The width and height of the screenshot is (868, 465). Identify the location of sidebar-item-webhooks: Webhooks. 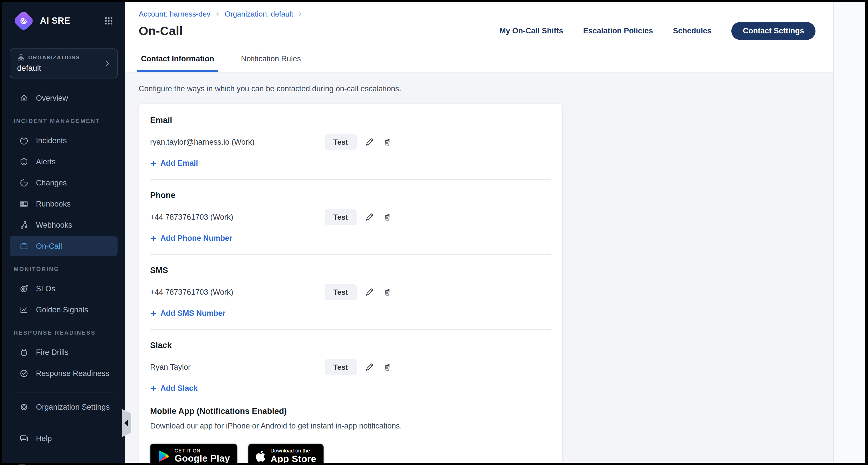
(64, 225).